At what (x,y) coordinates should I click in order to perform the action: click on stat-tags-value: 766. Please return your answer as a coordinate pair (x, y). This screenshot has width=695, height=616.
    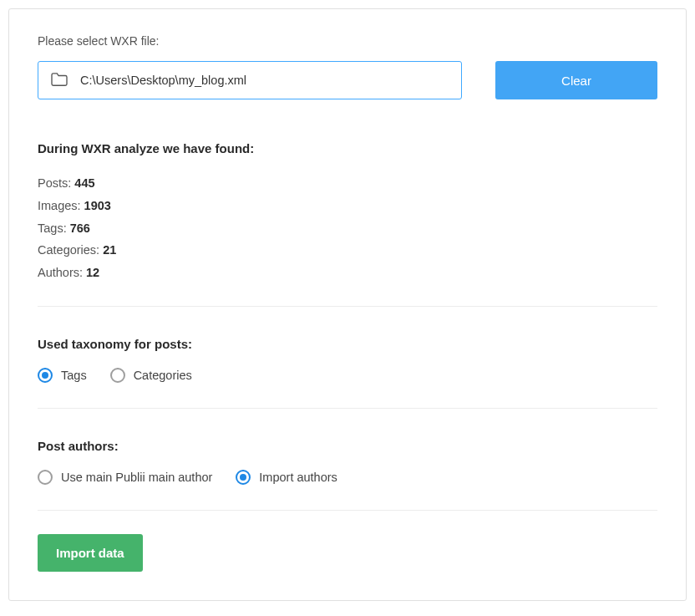
    Looking at the image, I should click on (80, 228).